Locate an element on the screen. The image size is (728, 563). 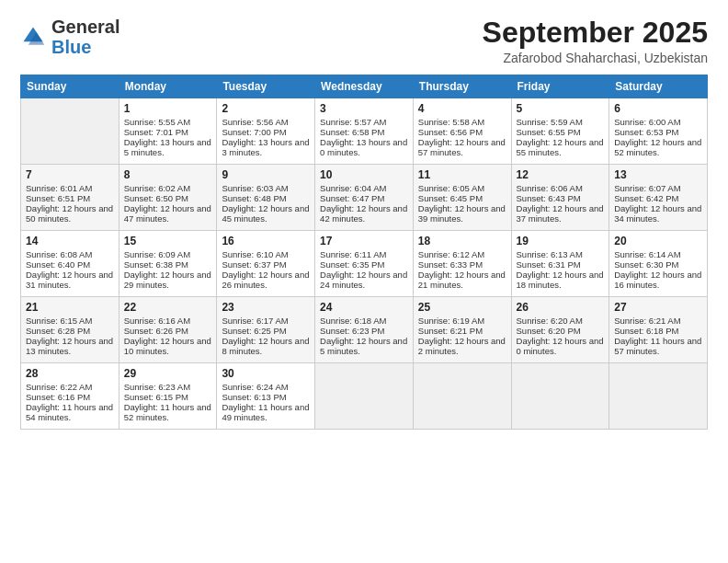
sunset-text: Sunset: 7:01 PM is located at coordinates (156, 132).